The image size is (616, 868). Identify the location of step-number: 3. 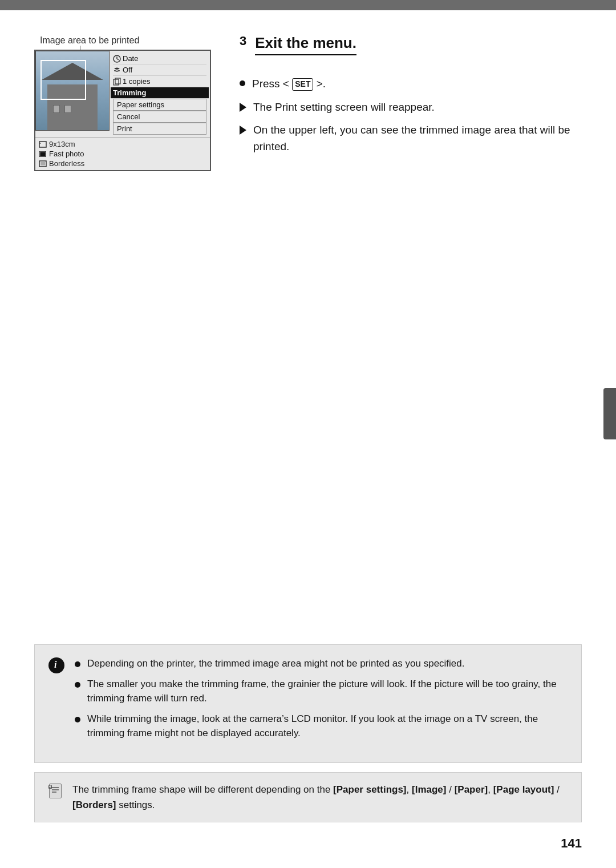
(243, 41).